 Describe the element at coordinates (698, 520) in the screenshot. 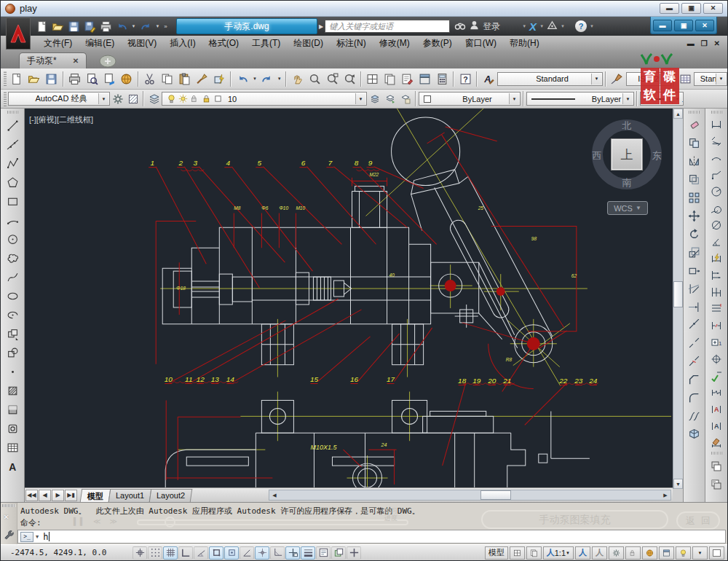

I see `back-button: 返 回` at that location.